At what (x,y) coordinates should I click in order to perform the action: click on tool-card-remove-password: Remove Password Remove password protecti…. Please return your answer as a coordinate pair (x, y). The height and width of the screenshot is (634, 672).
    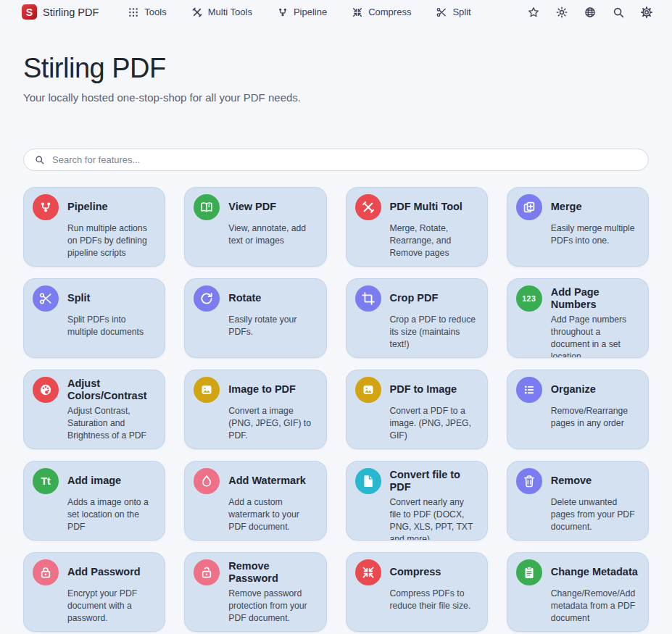
    Looking at the image, I should click on (255, 592).